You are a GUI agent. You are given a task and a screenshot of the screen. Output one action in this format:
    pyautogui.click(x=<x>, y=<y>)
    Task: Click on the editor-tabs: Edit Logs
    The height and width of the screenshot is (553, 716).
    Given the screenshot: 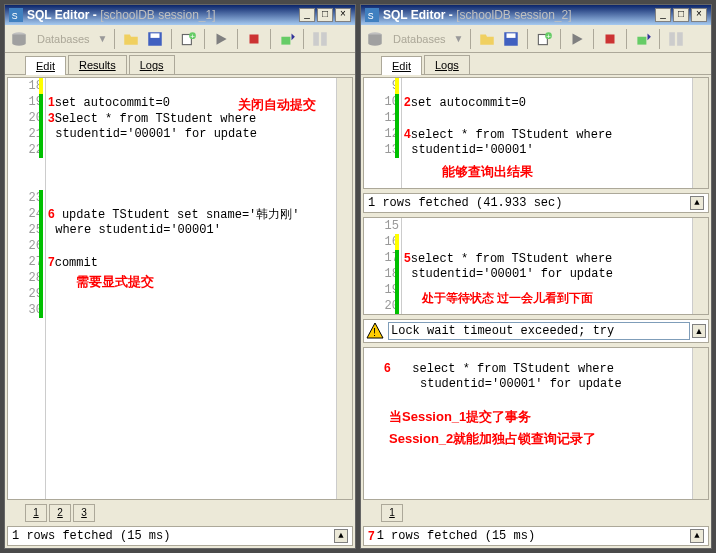 What is the action you would take?
    pyautogui.click(x=536, y=64)
    